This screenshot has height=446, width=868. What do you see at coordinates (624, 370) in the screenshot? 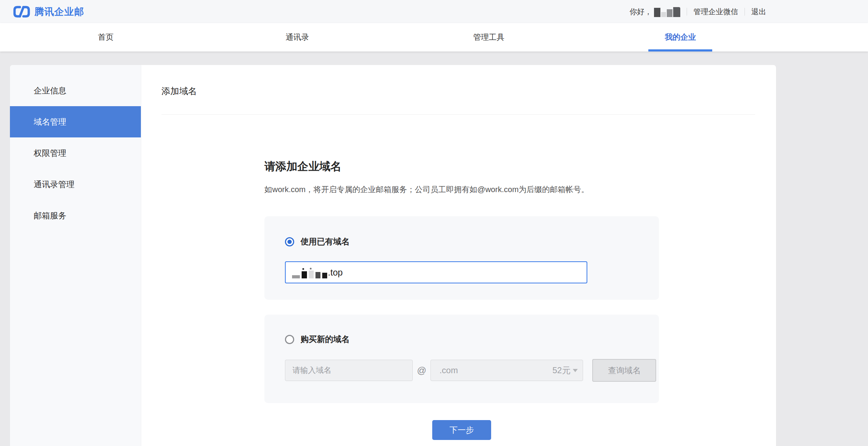
I see `query-domain-button: 查询域名` at bounding box center [624, 370].